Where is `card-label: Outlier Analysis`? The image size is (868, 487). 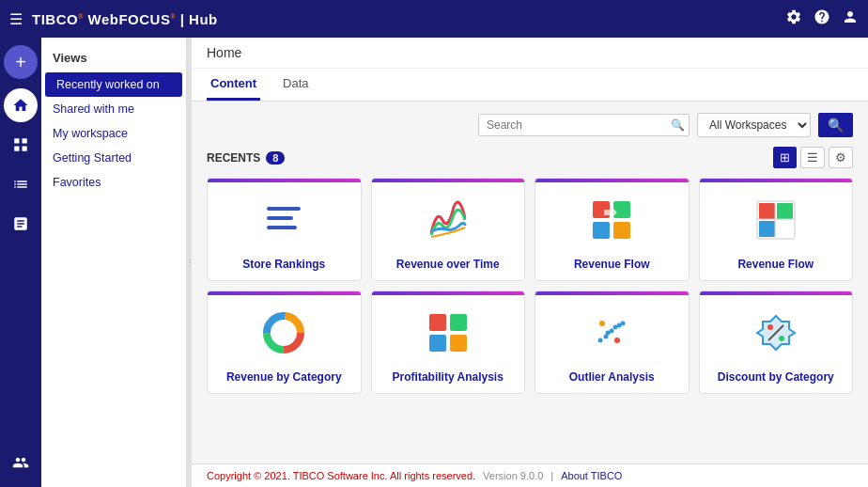
card-label: Outlier Analysis is located at coordinates (612, 377).